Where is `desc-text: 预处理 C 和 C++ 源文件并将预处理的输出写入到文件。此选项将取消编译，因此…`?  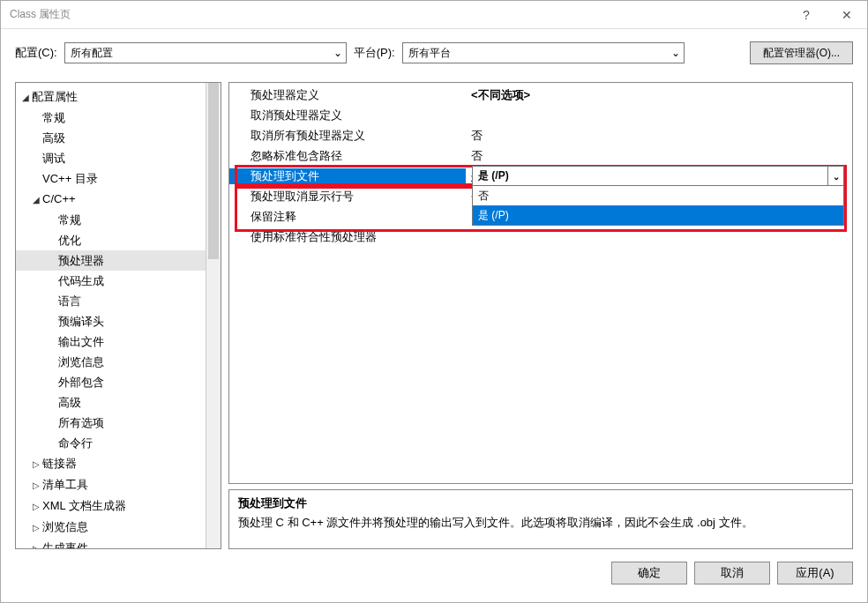
desc-text: 预处理 C 和 C++ 源文件并将预处理的输出写入到文件。此选项将取消编译，因此… is located at coordinates (541, 523).